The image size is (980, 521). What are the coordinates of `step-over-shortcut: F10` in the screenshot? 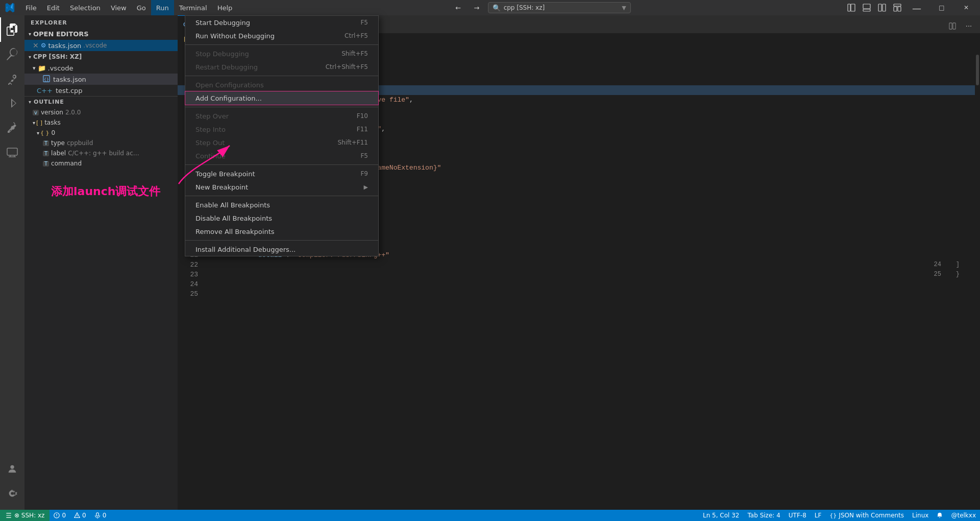 It's located at (362, 116).